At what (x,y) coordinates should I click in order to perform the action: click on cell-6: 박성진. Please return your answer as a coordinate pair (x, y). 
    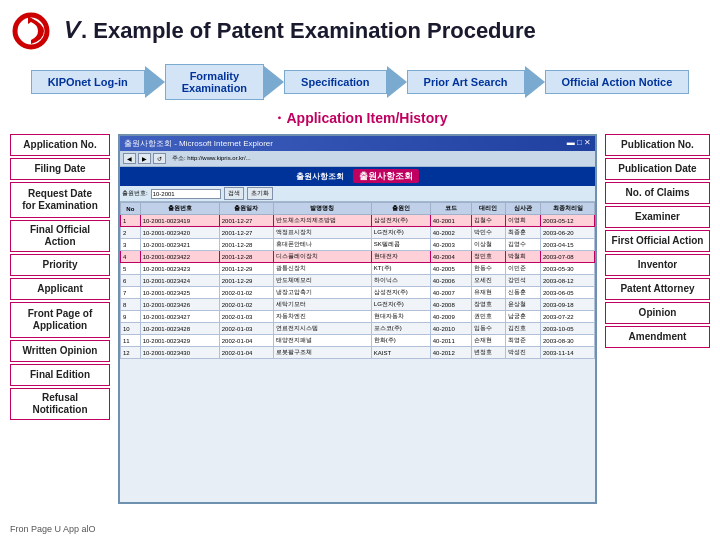
    Looking at the image, I should click on (524, 353).